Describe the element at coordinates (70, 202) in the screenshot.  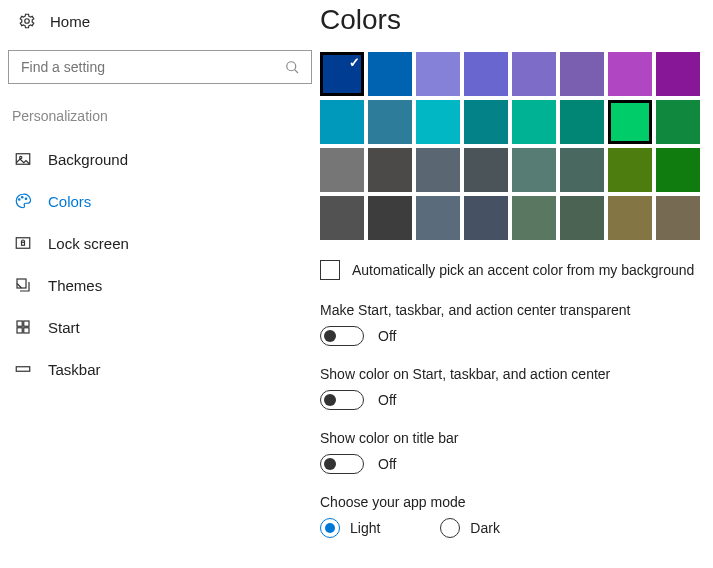
I see `nav-label: Colors` at that location.